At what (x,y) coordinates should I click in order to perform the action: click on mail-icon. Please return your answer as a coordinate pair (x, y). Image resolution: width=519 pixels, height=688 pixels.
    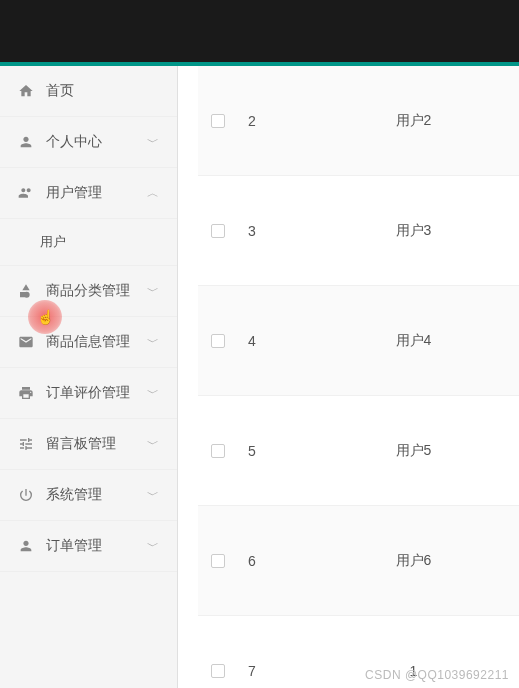
    Looking at the image, I should click on (26, 342).